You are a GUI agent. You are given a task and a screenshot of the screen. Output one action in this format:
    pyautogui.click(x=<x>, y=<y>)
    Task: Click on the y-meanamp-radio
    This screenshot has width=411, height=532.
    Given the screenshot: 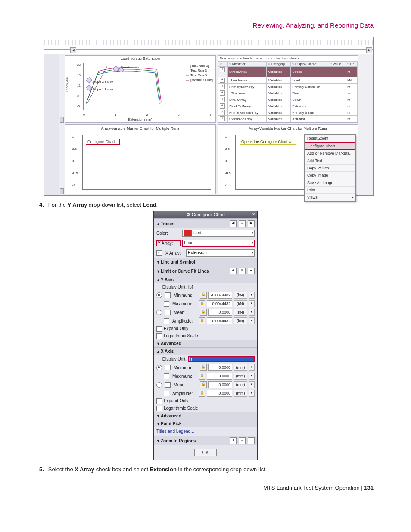 What is the action you would take?
    pyautogui.click(x=159, y=313)
    